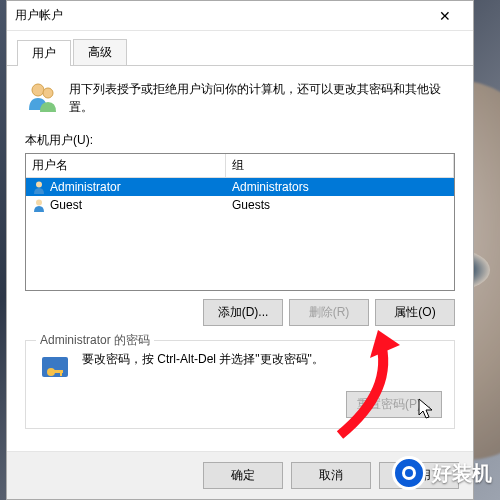 The width and height of the screenshot is (500, 500). What do you see at coordinates (445, 16) in the screenshot?
I see `close-button: ✕` at bounding box center [445, 16].